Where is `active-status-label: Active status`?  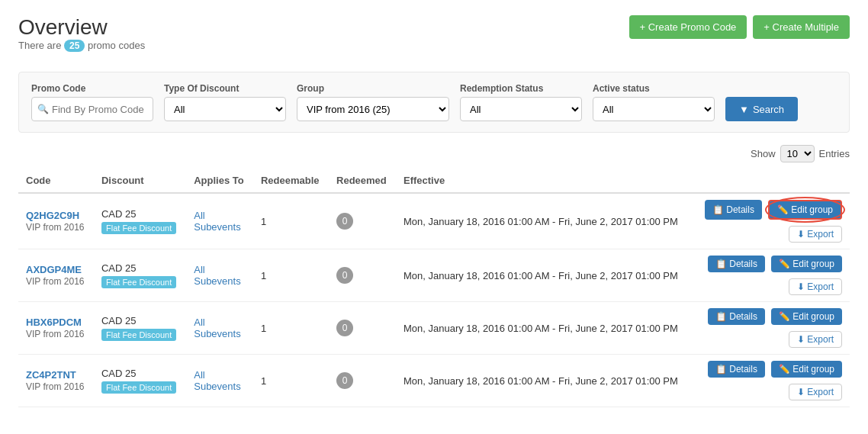
active-status-label: Active status is located at coordinates (654, 88).